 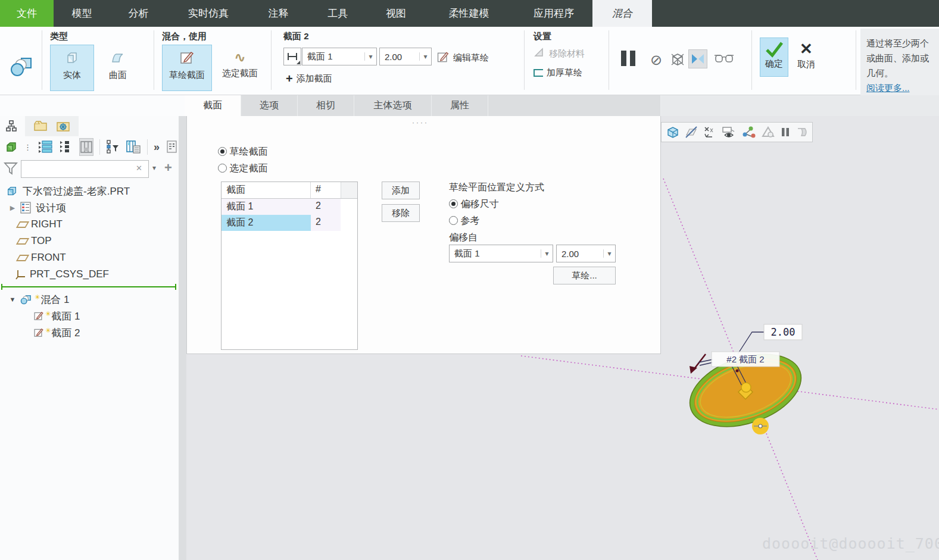 What do you see at coordinates (326, 190) in the screenshot?
I see `col-count: #` at bounding box center [326, 190].